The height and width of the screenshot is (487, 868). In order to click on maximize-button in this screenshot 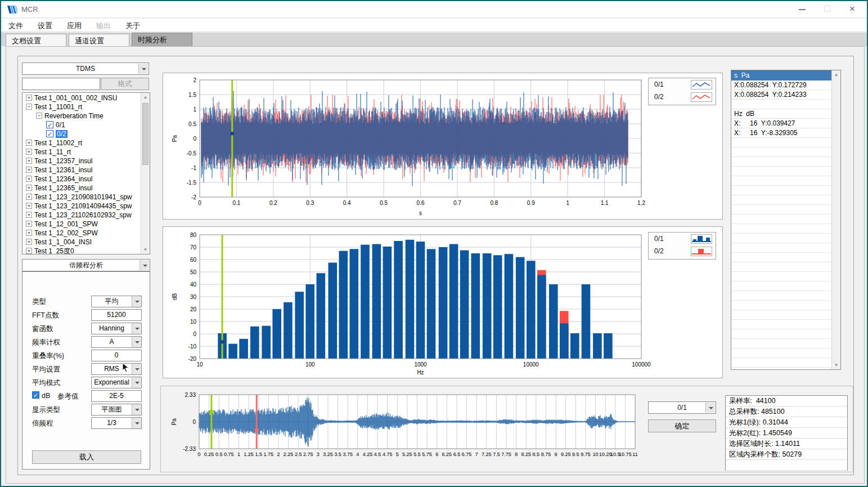, I will do `click(827, 9)`.